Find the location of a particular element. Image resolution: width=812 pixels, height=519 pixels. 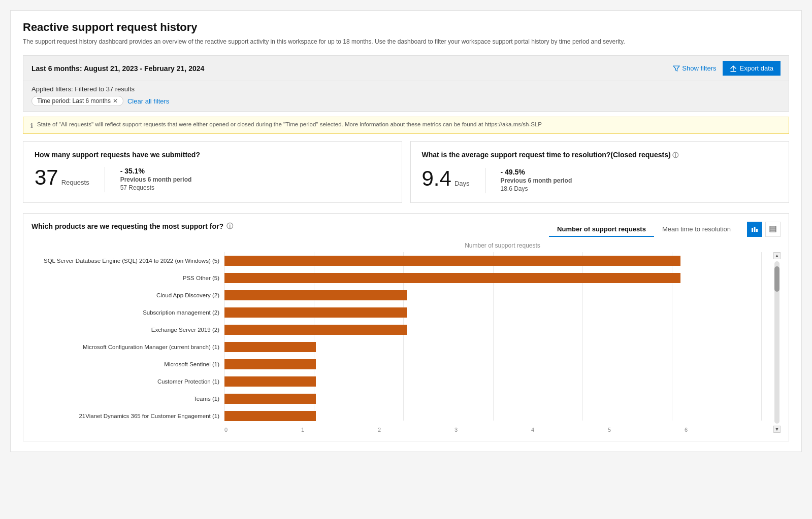

table-row: Microsoft Configuration Manager (current… is located at coordinates (401, 347).